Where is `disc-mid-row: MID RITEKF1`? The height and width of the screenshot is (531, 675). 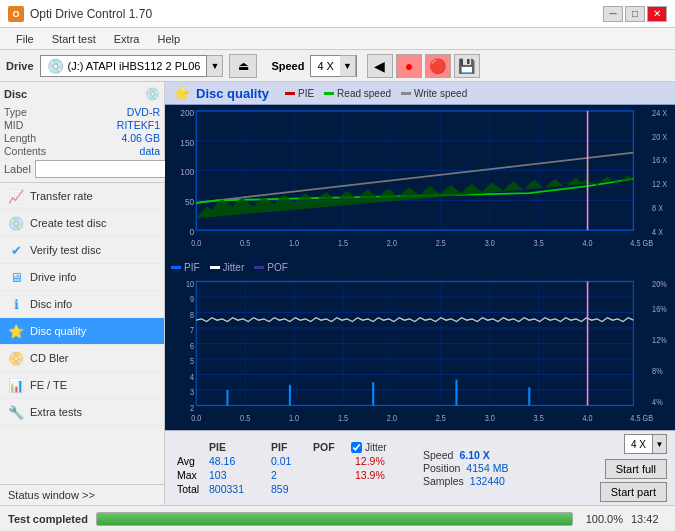
disc-mid-row: MID RITEKF1 is located at coordinates (82, 125).